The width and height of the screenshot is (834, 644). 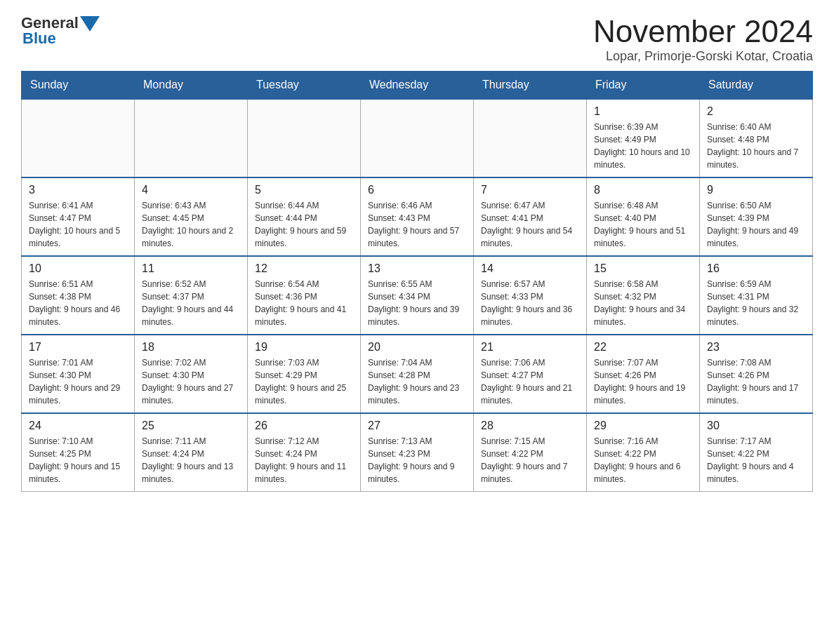 What do you see at coordinates (78, 382) in the screenshot?
I see `day-info: Sunrise: 7:01 AM Sunset: 4:30 PM Dayligh…` at bounding box center [78, 382].